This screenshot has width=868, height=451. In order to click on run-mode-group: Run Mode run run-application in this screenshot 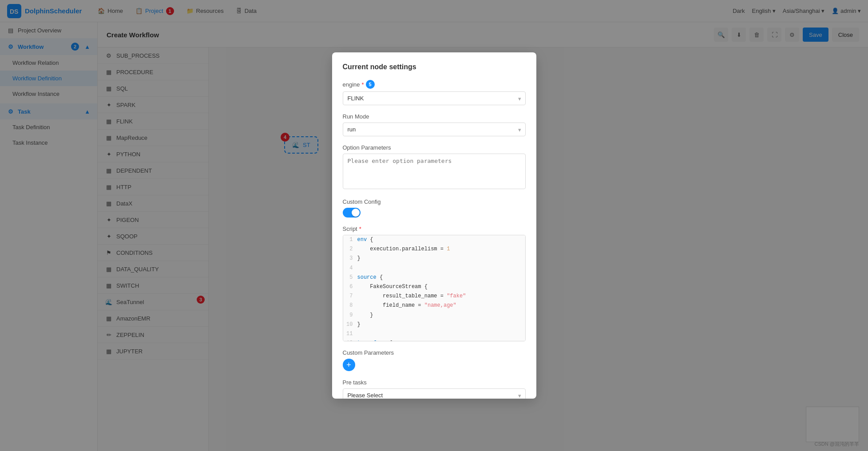, I will do `click(434, 125)`.